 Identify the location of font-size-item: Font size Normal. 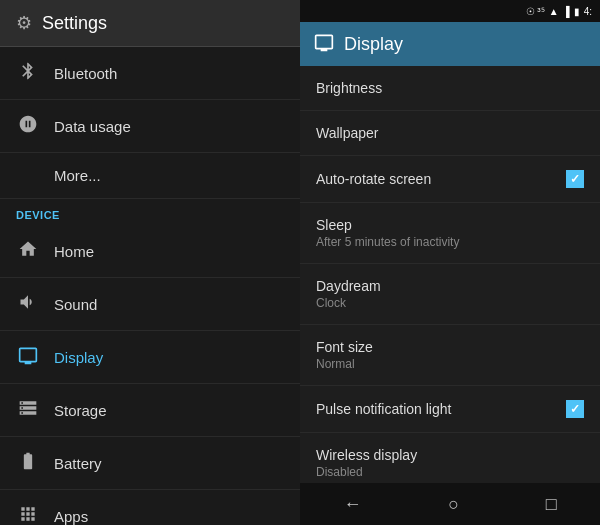
(450, 356).